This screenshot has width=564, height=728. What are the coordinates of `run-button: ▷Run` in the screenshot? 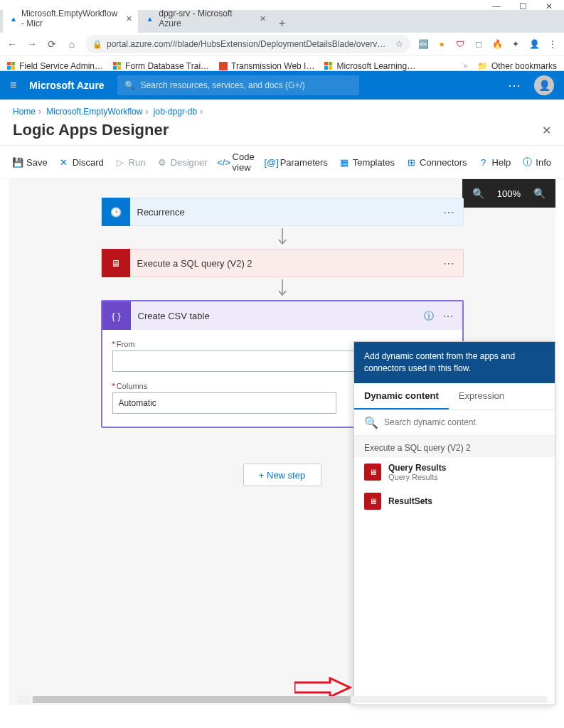 It's located at (131, 162).